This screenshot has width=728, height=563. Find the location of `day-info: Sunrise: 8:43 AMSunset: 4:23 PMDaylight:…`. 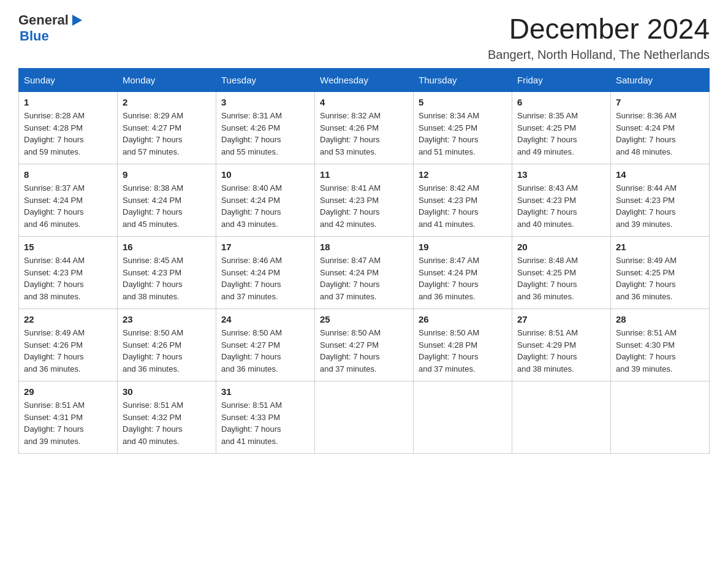

day-info: Sunrise: 8:43 AMSunset: 4:23 PMDaylight:… is located at coordinates (561, 206).